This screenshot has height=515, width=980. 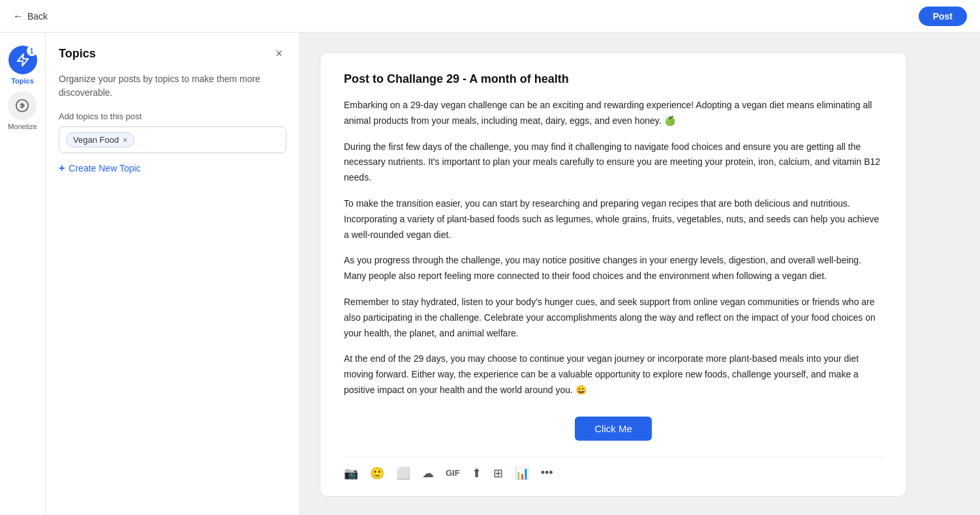 I want to click on chart-icon: 📊, so click(x=522, y=473).